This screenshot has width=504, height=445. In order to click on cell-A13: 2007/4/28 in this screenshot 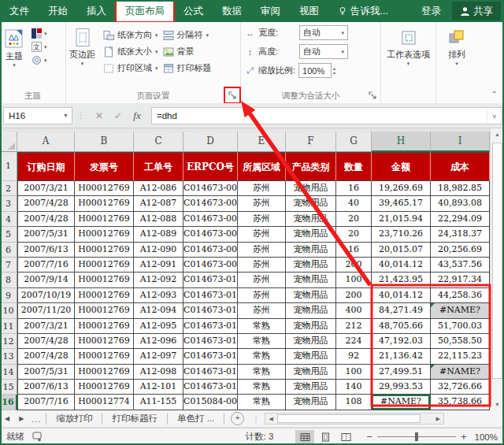, I will do `click(46, 356)`.